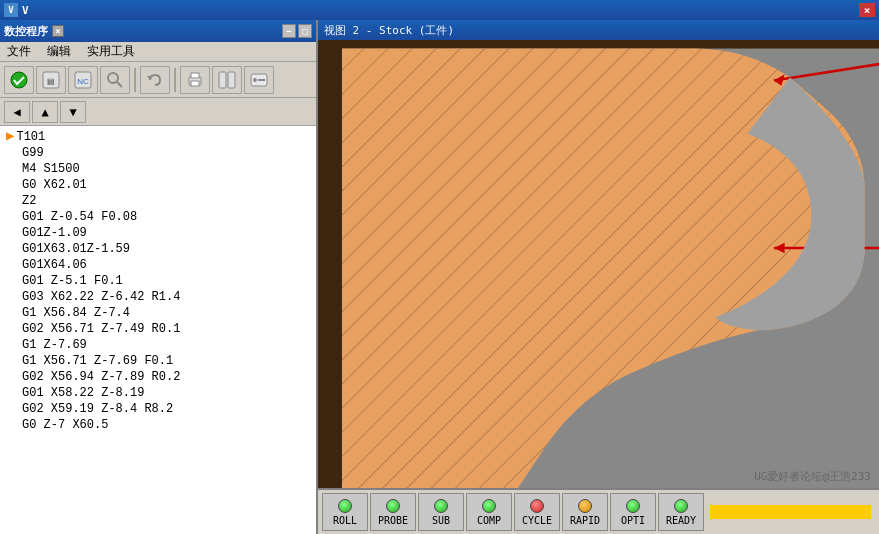 This screenshot has height=534, width=879. Describe the element at coordinates (51, 80) in the screenshot. I see `nc-btn1: ▤` at that location.